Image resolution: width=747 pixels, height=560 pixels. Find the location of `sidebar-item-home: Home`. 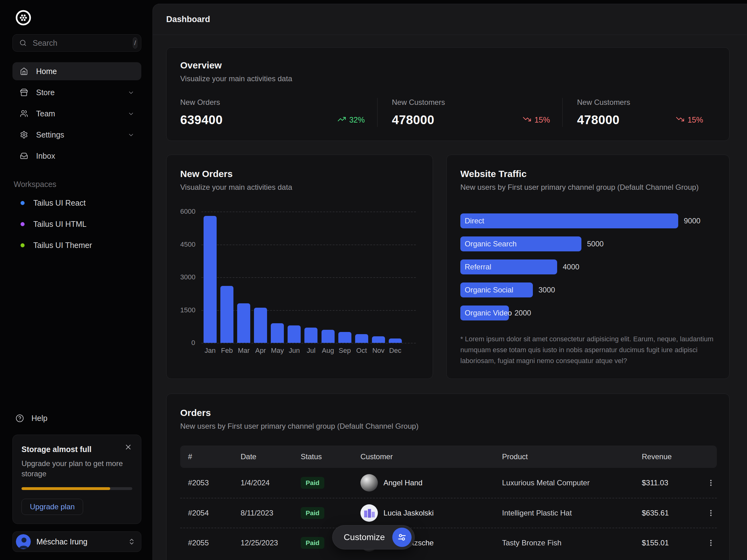

sidebar-item-home: Home is located at coordinates (77, 71).